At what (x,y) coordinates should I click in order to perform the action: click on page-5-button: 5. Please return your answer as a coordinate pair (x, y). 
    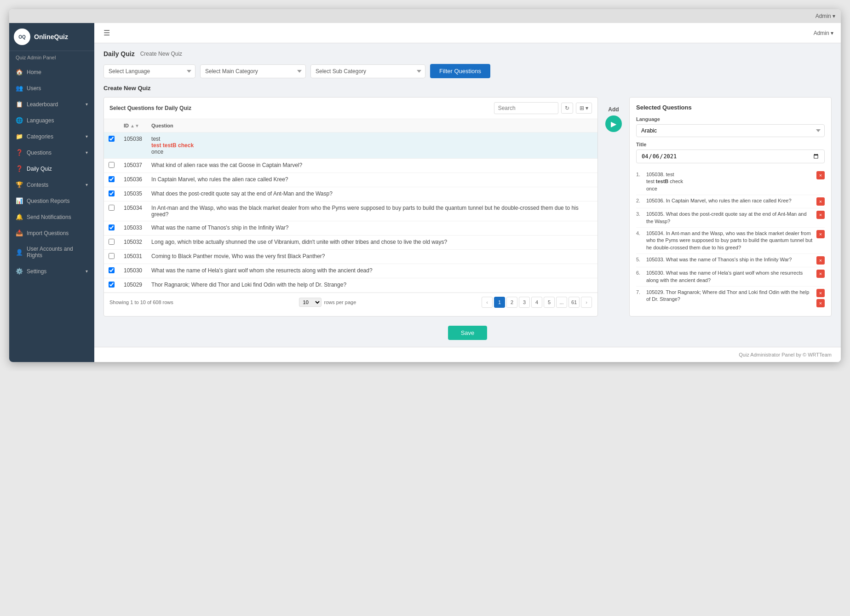
    Looking at the image, I should click on (549, 302).